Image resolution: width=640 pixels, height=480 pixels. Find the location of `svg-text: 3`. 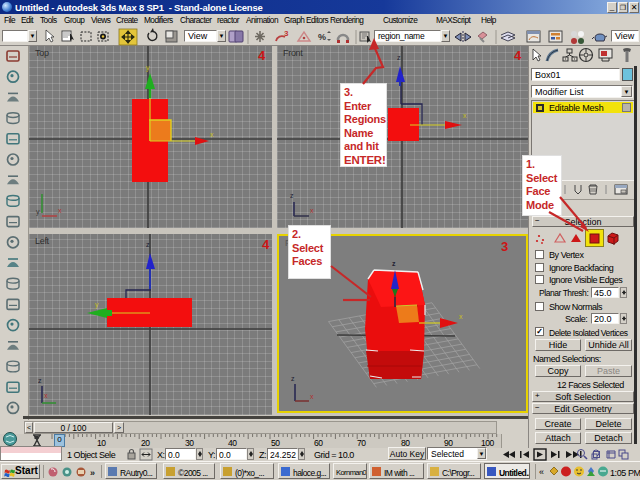

svg-text: 3 is located at coordinates (286, 34).